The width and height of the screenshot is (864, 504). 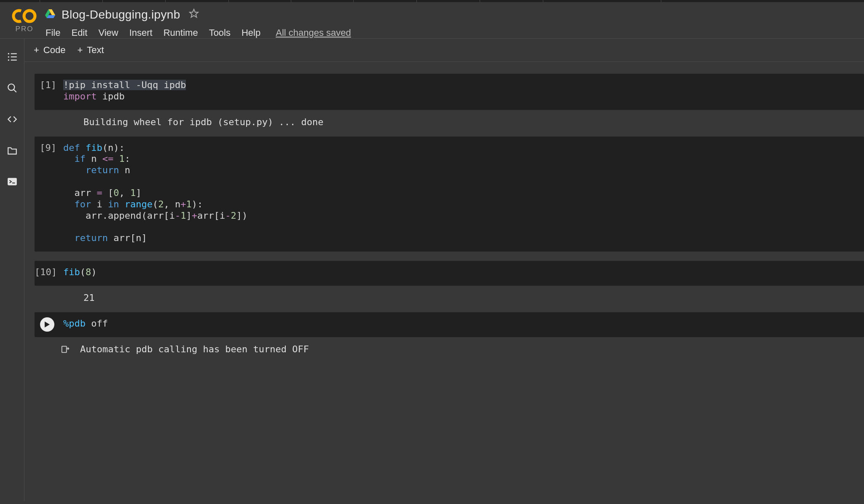 I want to click on header: PRO Blog-Debugging.ipynb File Edit View …, so click(x=432, y=20).